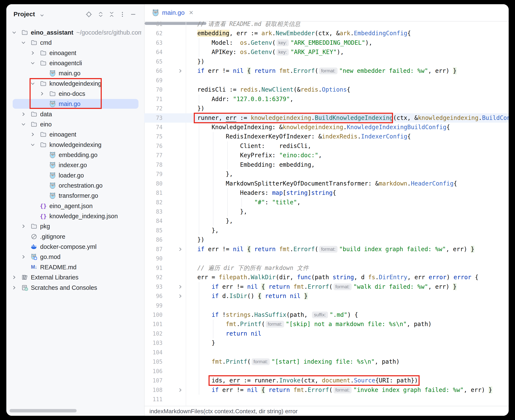 This screenshot has width=515, height=420. I want to click on code-line-65: 65}), so click(327, 62).